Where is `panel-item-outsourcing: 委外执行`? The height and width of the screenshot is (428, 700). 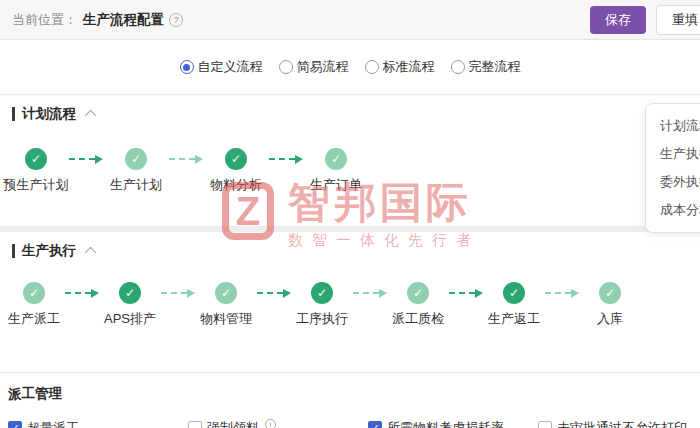 panel-item-outsourcing: 委外执行 is located at coordinates (680, 182).